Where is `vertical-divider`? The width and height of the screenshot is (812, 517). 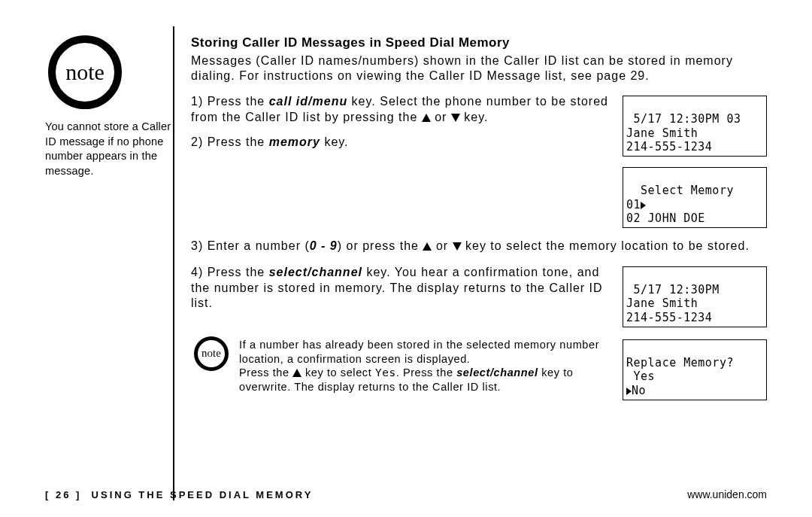 vertical-divider is located at coordinates (174, 263).